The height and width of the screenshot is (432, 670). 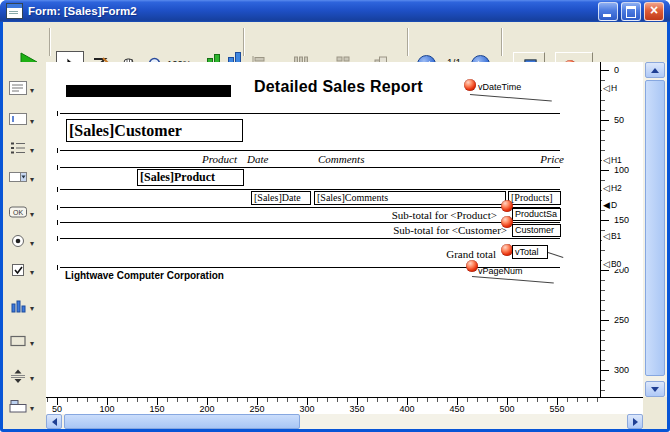 What do you see at coordinates (616, 70) in the screenshot?
I see `ruler-label: 0` at bounding box center [616, 70].